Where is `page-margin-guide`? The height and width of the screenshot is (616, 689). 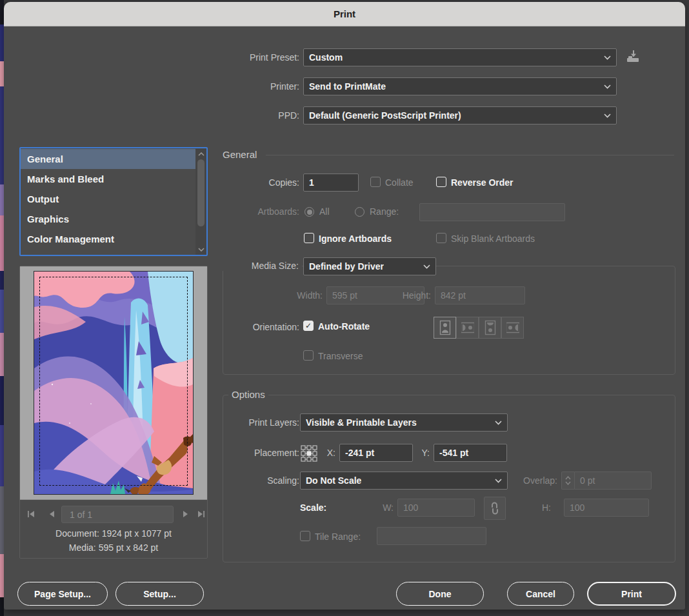
page-margin-guide is located at coordinates (114, 381).